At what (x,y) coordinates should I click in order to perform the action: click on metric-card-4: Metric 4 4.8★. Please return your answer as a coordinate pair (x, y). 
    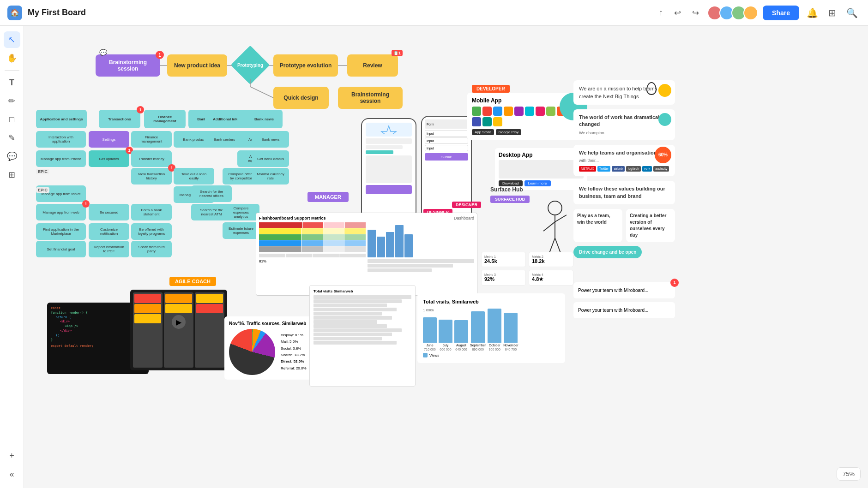
    Looking at the image, I should click on (551, 278).